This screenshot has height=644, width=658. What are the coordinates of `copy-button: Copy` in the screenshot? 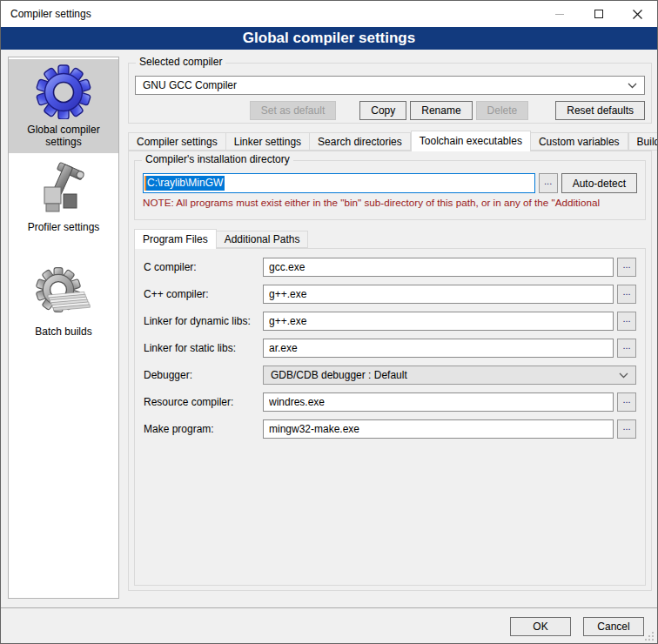 It's located at (383, 111).